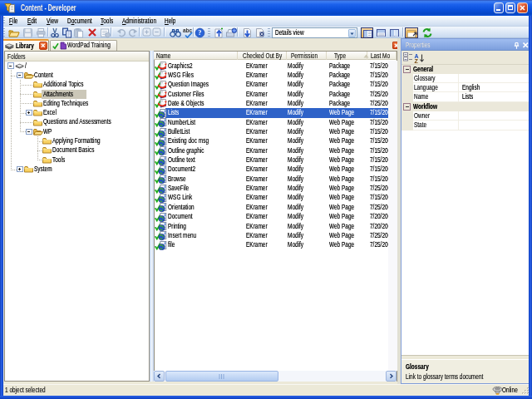 The image size is (532, 399). I want to click on svg-text: Z, so click(416, 61).